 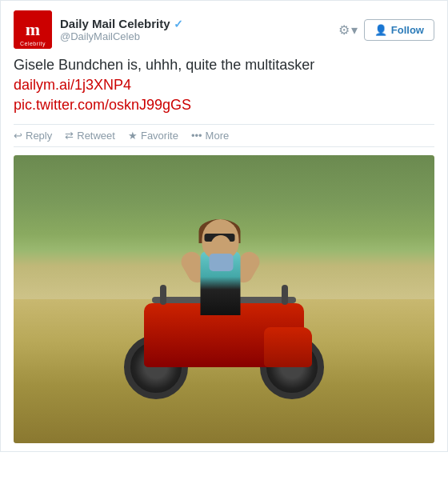 What do you see at coordinates (102, 105) in the screenshot?
I see `tweet-link-2: pic.twitter.com/osknJ99gGS` at bounding box center [102, 105].